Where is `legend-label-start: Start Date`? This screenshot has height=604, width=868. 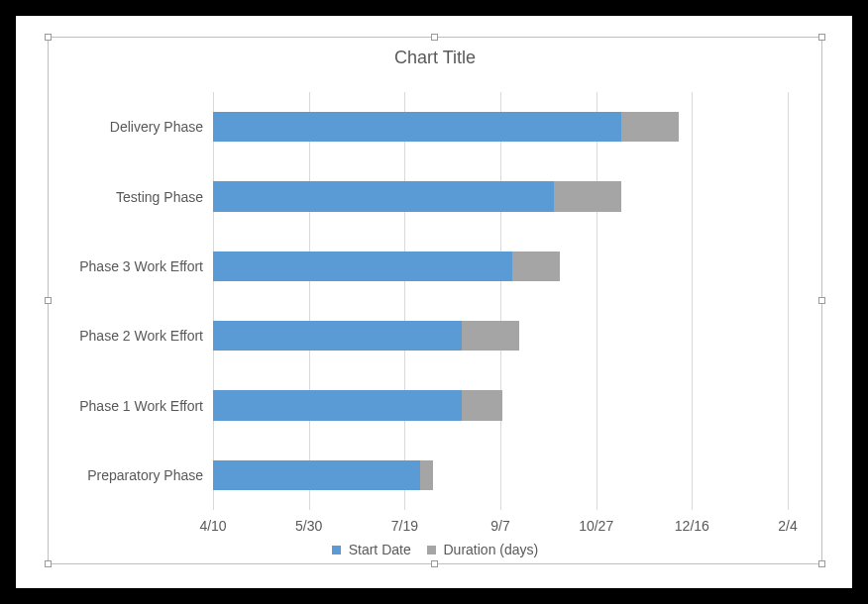
legend-label-start: Start Date is located at coordinates (380, 550).